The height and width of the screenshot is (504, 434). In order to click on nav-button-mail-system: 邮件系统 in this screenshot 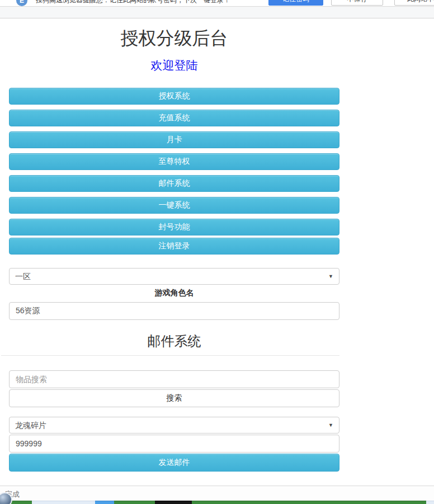, I will do `click(174, 183)`.